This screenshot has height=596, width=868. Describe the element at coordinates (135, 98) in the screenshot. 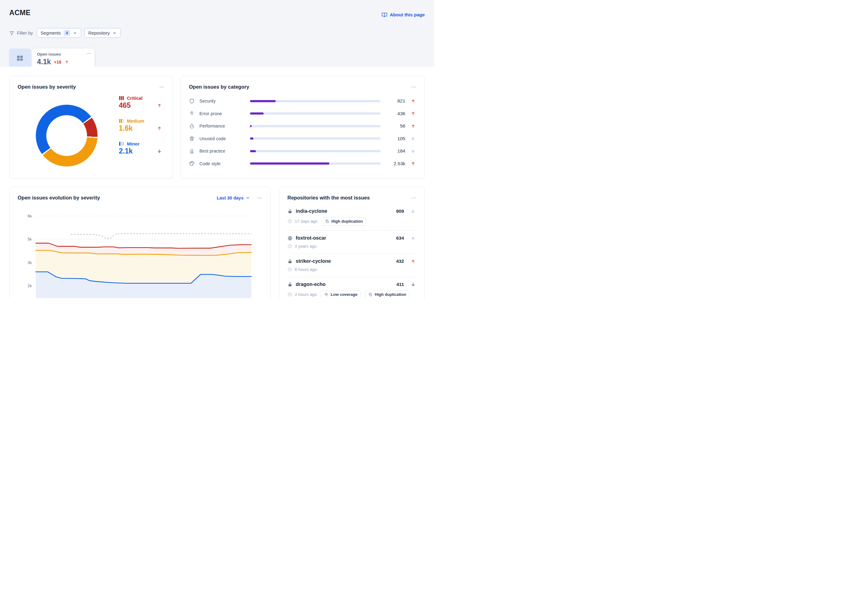

I see `severity-label: Critical` at that location.